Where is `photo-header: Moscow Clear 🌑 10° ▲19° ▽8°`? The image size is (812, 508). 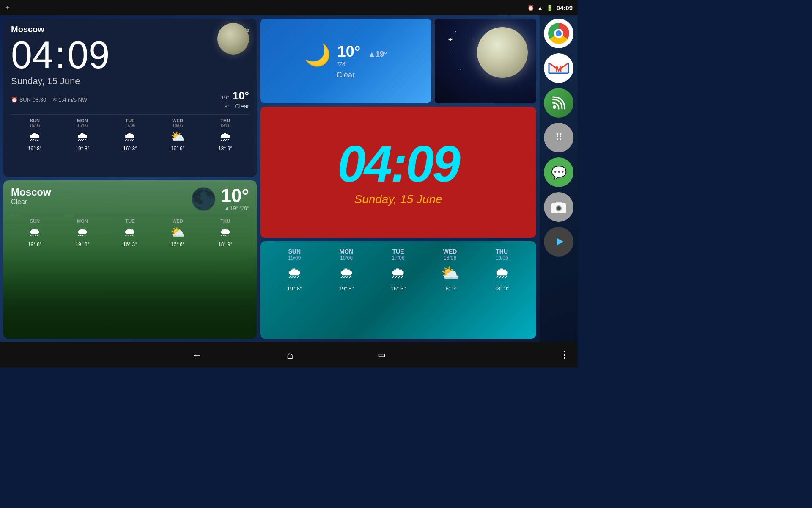 photo-header: Moscow Clear 🌑 10° ▲19° ▽8° is located at coordinates (130, 199).